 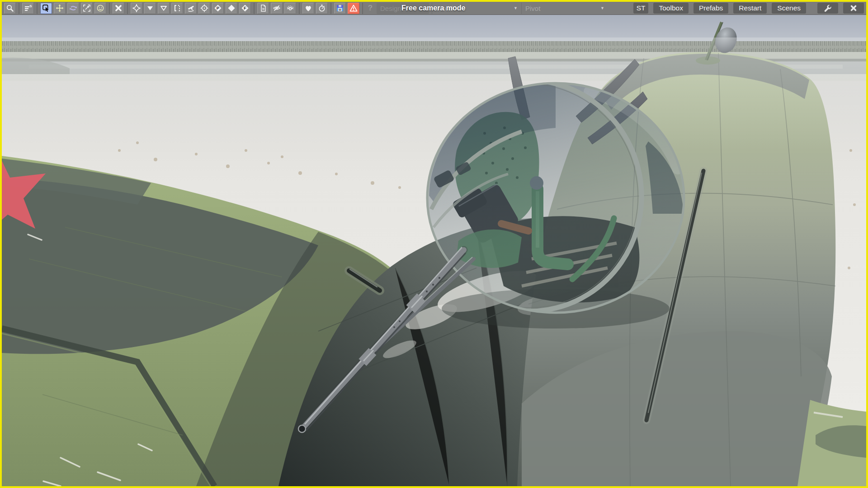 I want to click on stopwatch-button, so click(x=322, y=8).